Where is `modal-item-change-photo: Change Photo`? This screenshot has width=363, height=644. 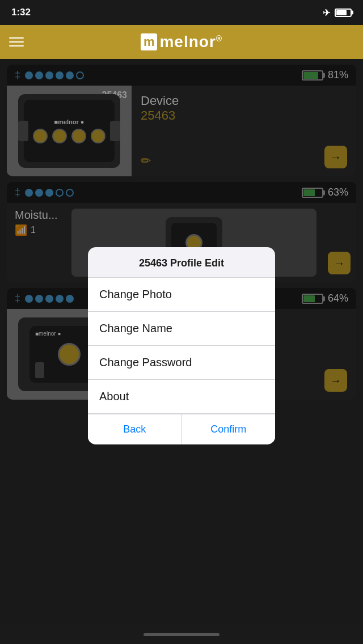 modal-item-change-photo: Change Photo is located at coordinates (182, 295).